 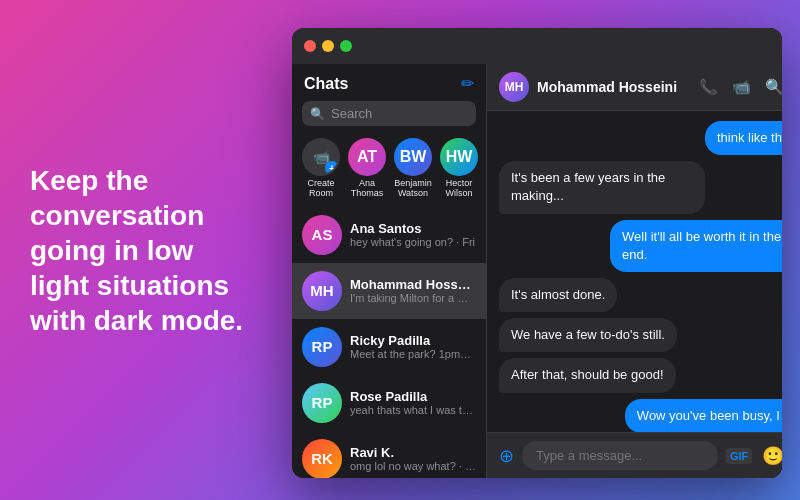 I want to click on message-bubble-received: We have a few to-do's still., so click(x=588, y=335).